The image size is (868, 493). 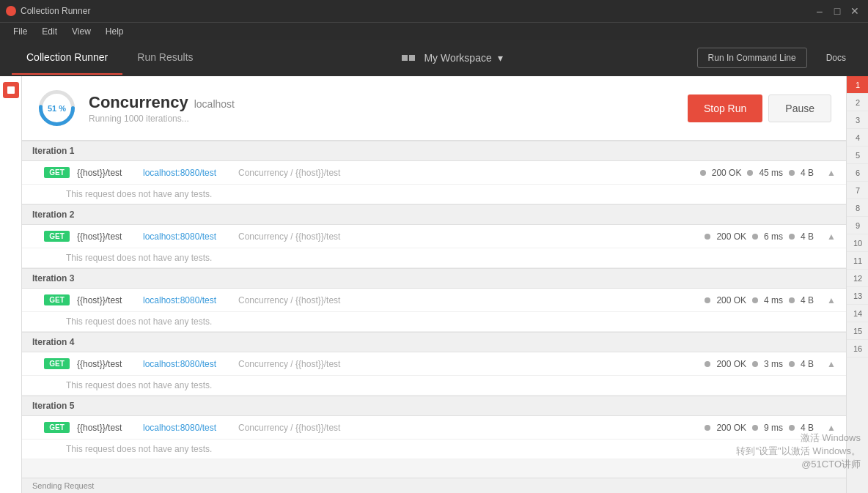 What do you see at coordinates (434, 406) in the screenshot?
I see `iteration-header: Iteration 5` at bounding box center [434, 406].